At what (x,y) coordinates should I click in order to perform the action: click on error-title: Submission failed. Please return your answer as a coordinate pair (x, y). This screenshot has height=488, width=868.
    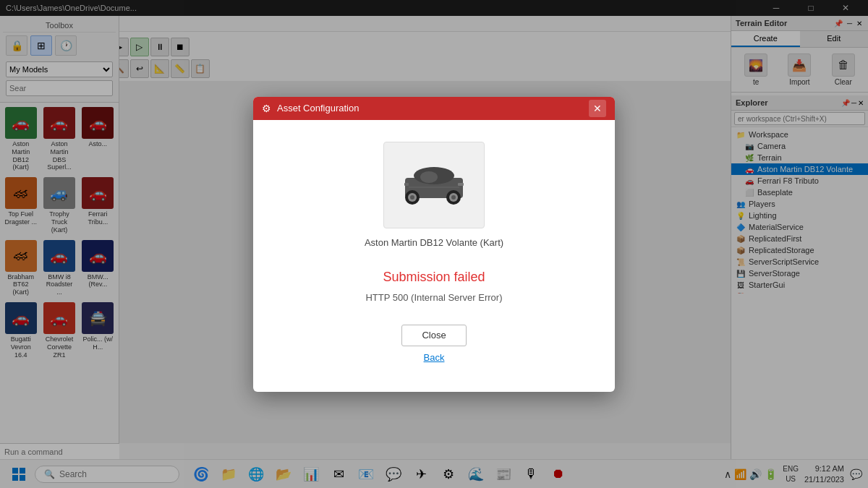
    Looking at the image, I should click on (434, 278).